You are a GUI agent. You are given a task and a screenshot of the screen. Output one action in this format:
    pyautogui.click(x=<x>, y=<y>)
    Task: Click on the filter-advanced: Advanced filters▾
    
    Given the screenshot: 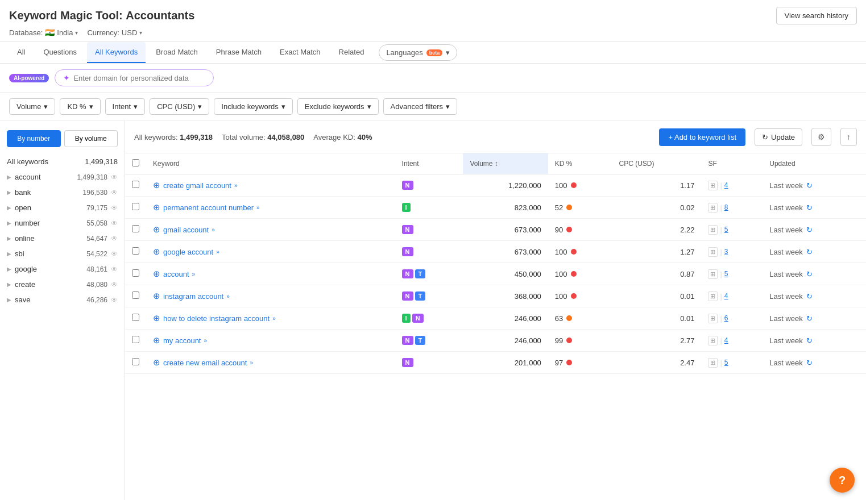 What is the action you would take?
    pyautogui.click(x=421, y=107)
    